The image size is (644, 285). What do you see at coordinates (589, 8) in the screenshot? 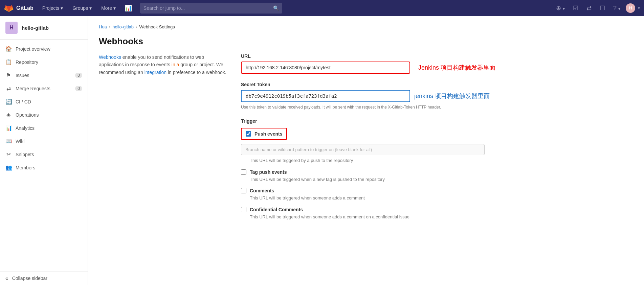
I see `merge-requests-button: ⇄` at bounding box center [589, 8].